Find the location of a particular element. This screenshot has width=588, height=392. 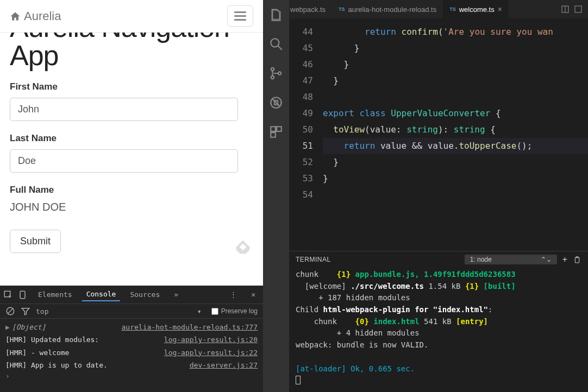

console-source-link: dev-server.js:27 is located at coordinates (224, 365).